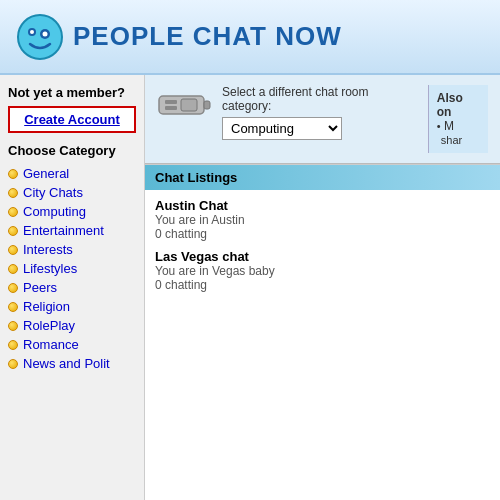 Image resolution: width=500 pixels, height=500 pixels. What do you see at coordinates (320, 99) in the screenshot?
I see `select-category-label: Select a different chat room category:` at bounding box center [320, 99].